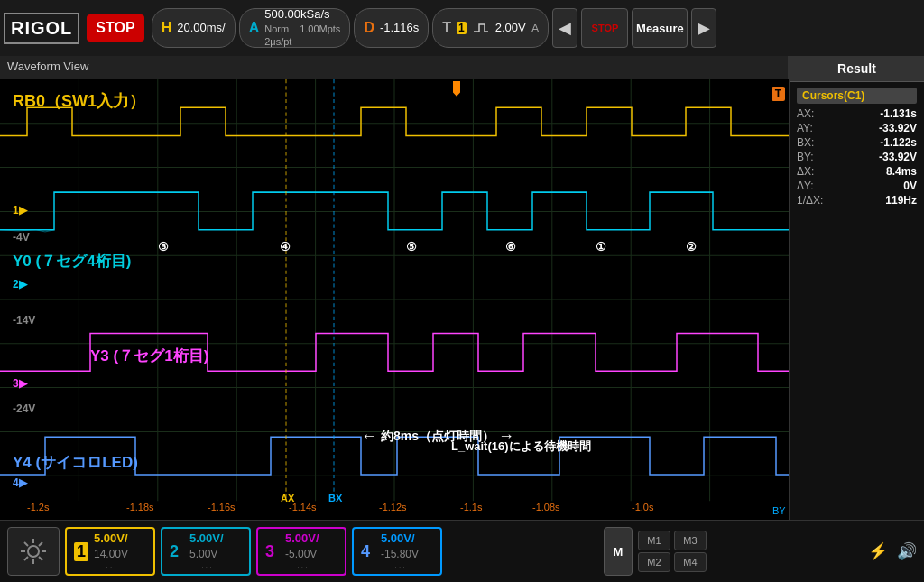  I want to click on rigol-logo: RIGOL, so click(42, 29).